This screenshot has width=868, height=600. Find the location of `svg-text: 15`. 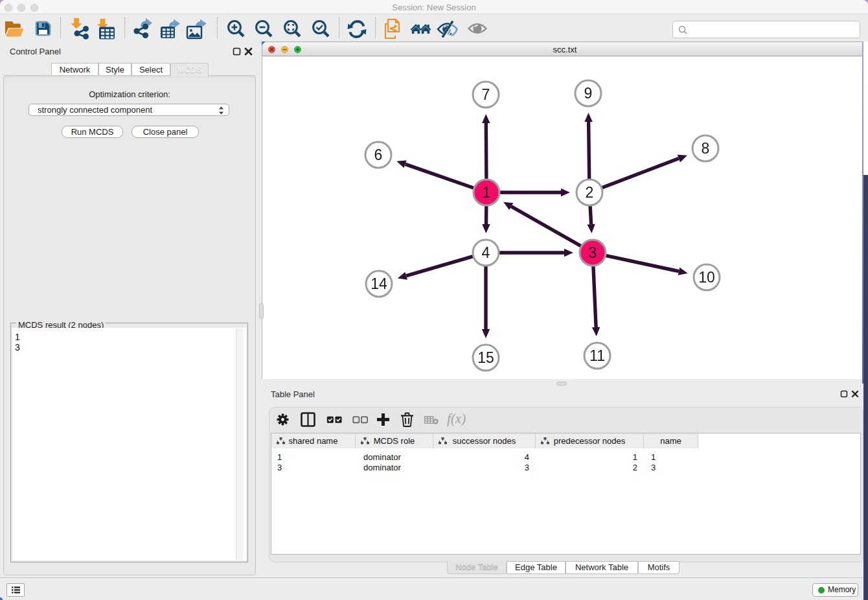

svg-text: 15 is located at coordinates (486, 358).